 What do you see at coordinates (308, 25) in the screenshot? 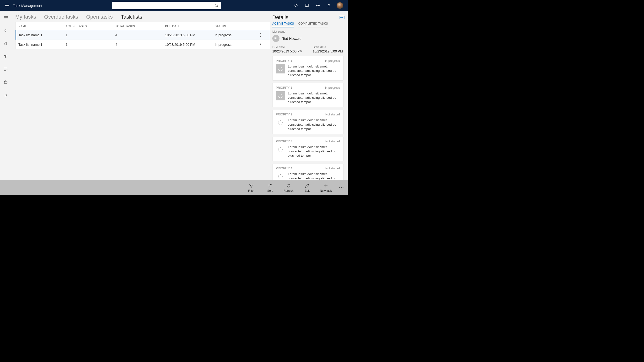
I see `details-tabs: ACTIVE TASKS COMPLETED TASKS` at bounding box center [308, 25].